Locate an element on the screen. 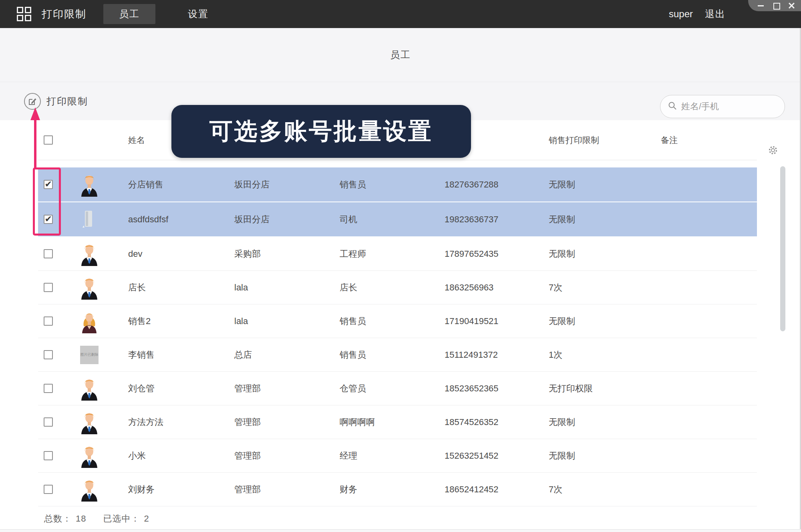 The width and height of the screenshot is (801, 532). window-bottom-edge is located at coordinates (400, 530).